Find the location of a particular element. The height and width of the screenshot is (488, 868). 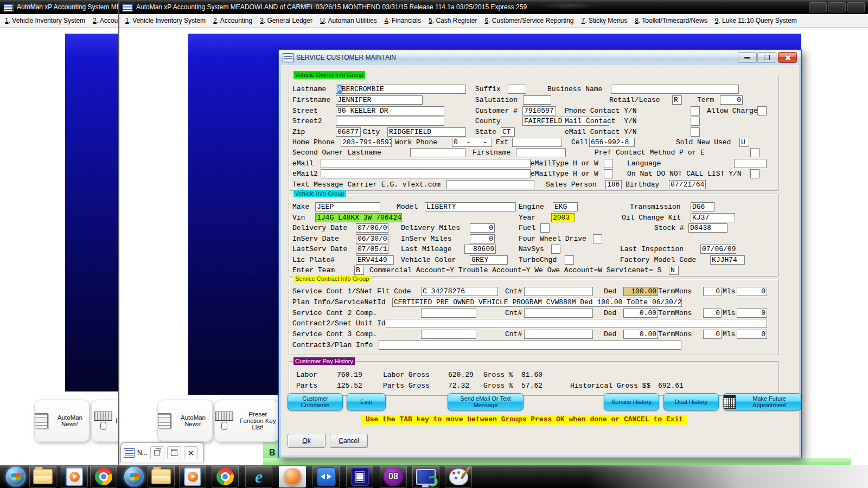

send-email-text-button: Send eMail Or Text Message is located at coordinates (486, 402).